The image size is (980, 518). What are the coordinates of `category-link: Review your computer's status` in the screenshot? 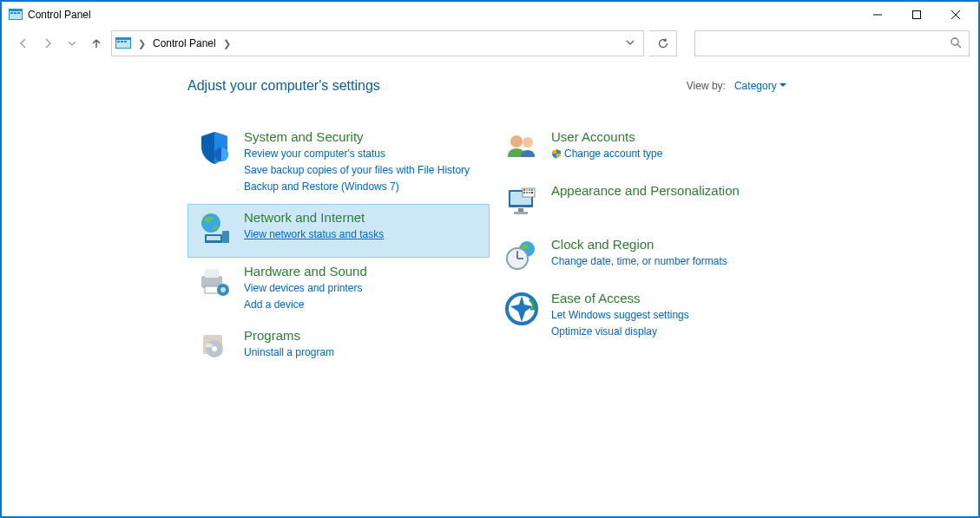 It's located at (357, 154).